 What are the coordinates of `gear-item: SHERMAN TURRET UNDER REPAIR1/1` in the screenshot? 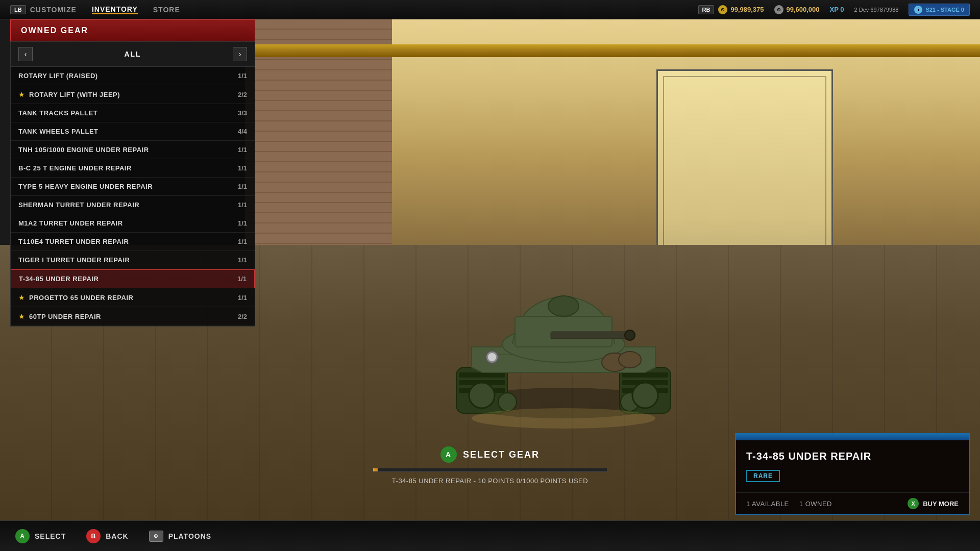 It's located at (133, 205).